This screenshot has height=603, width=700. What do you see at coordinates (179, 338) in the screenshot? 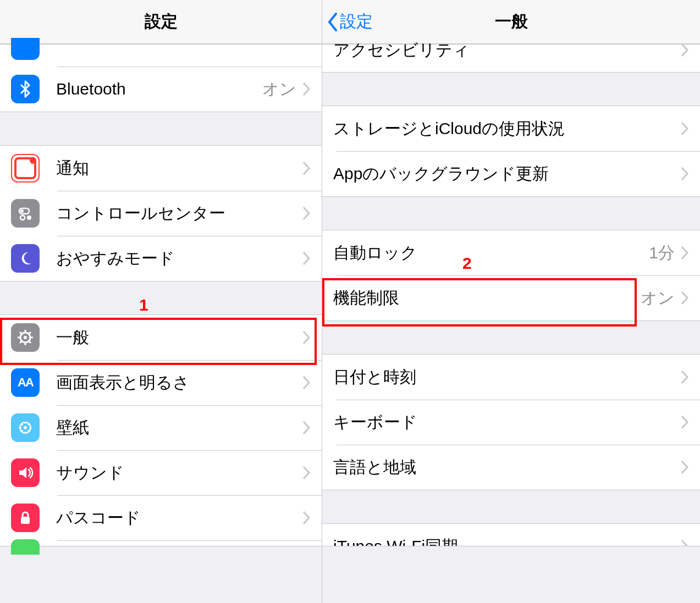
I see `row-label: 一般` at bounding box center [179, 338].